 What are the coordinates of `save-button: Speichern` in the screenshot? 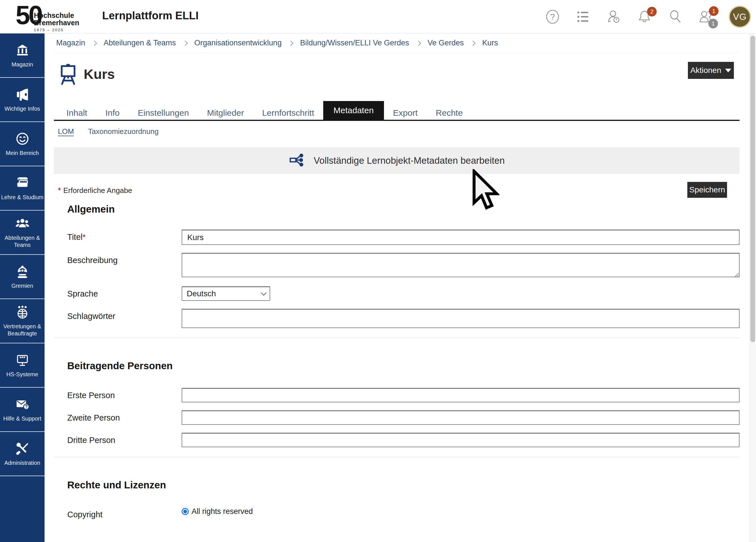 It's located at (707, 190).